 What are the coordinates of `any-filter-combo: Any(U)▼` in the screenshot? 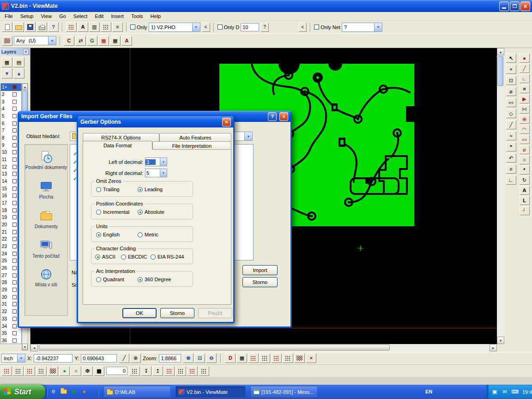 It's located at (35, 41).